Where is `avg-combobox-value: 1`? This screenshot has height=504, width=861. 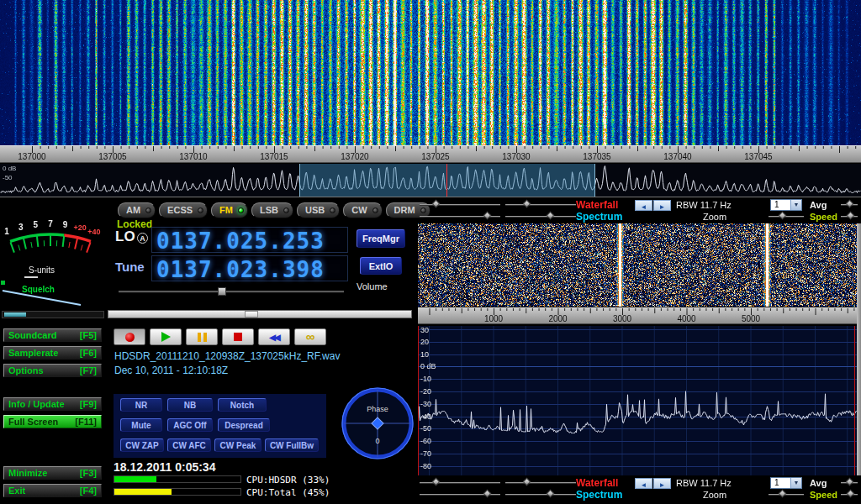 avg-combobox-value: 1 is located at coordinates (777, 483).